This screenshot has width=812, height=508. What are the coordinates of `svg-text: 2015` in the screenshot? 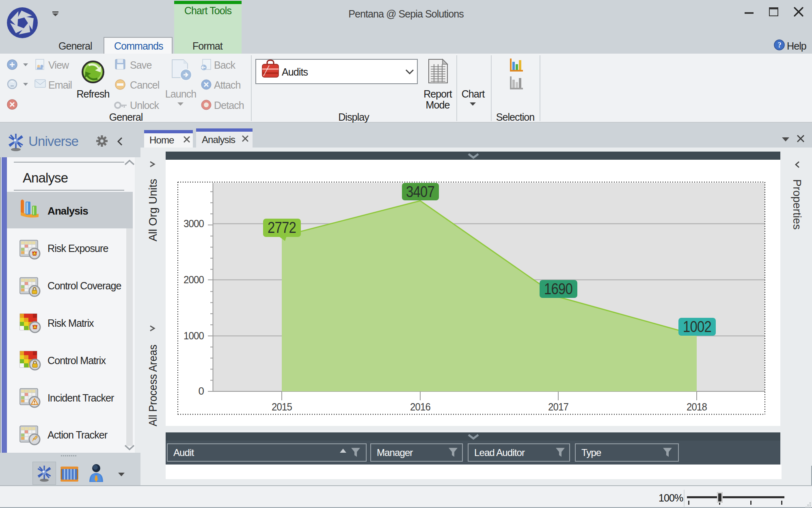 It's located at (282, 407).